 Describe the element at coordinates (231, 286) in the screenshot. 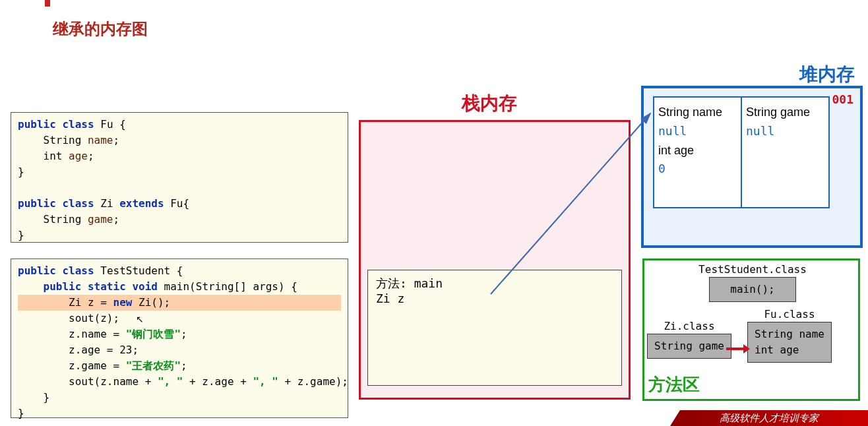

I see `code: main(String[] args) {` at that location.